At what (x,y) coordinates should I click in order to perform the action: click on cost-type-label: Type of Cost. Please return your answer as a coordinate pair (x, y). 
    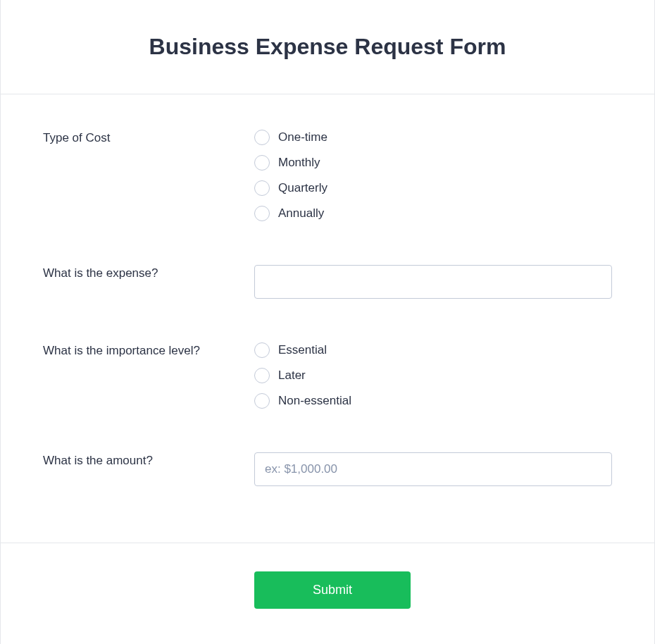
    Looking at the image, I should click on (149, 137).